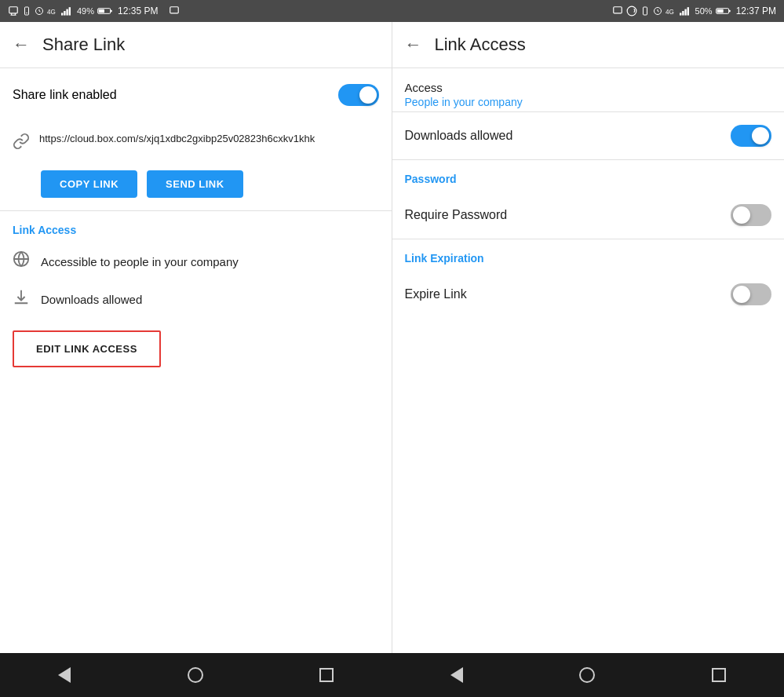 The width and height of the screenshot is (784, 697). Describe the element at coordinates (196, 11) in the screenshot. I see `status-bar-left: 4G 49% 12:35 PM` at that location.